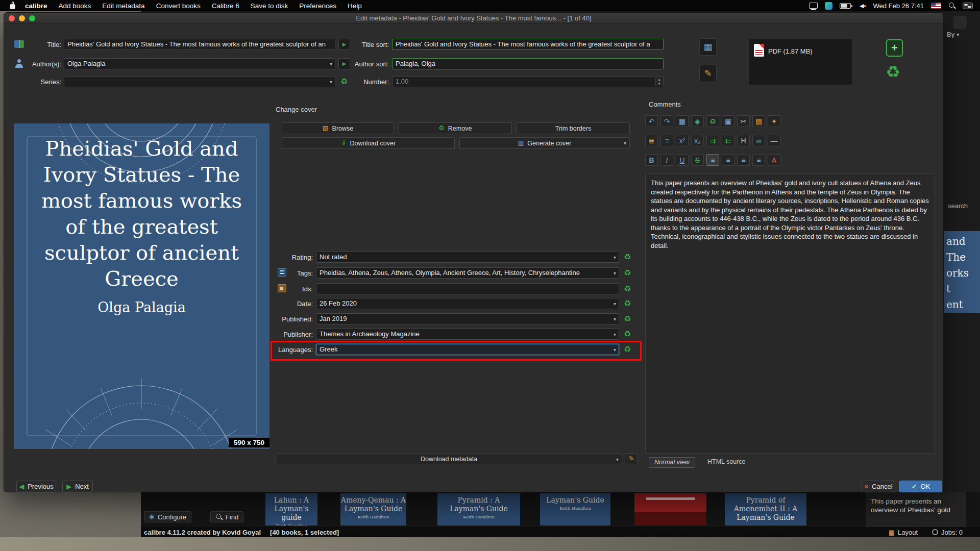 Image resolution: width=980 pixels, height=551 pixels. What do you see at coordinates (124, 6) in the screenshot?
I see `menu-item: Edit metadata` at bounding box center [124, 6].